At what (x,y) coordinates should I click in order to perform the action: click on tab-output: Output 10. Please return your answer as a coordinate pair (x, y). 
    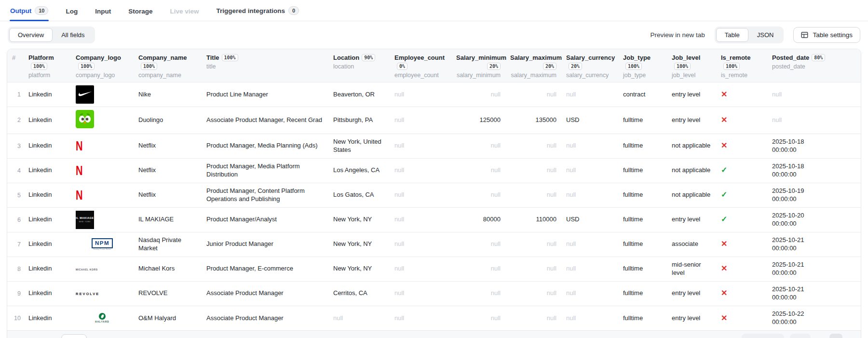
    Looking at the image, I should click on (29, 11).